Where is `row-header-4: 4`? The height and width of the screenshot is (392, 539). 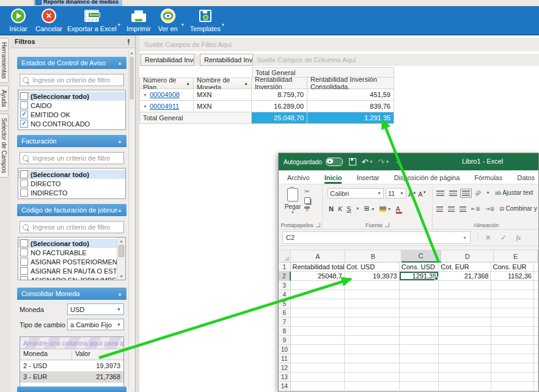
row-header-4: 4 is located at coordinates (285, 294).